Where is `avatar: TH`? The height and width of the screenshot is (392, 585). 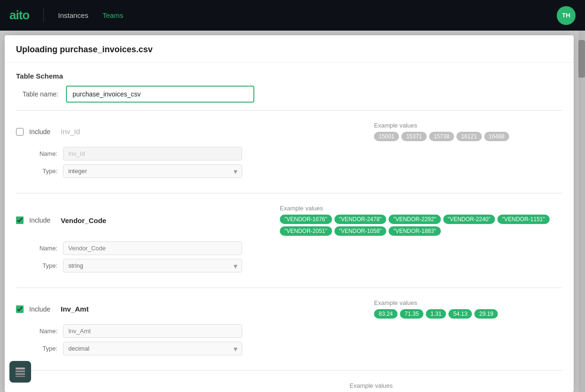 avatar: TH is located at coordinates (566, 16).